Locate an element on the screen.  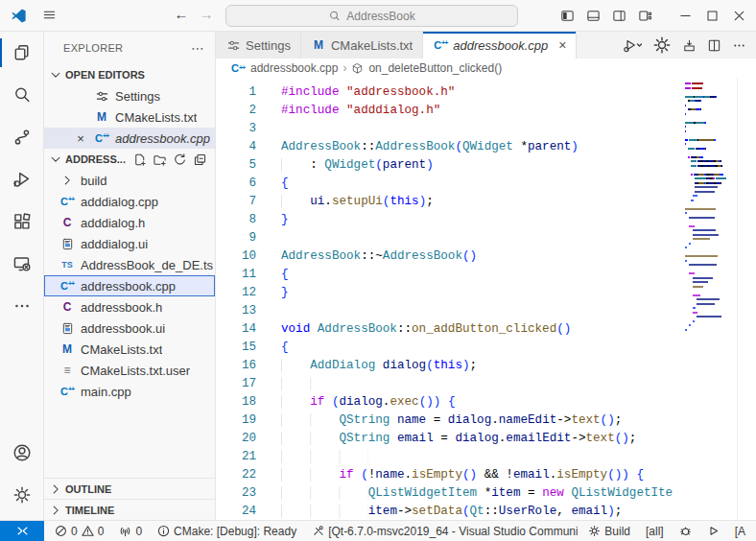
close-tab-icon: × is located at coordinates (562, 45).